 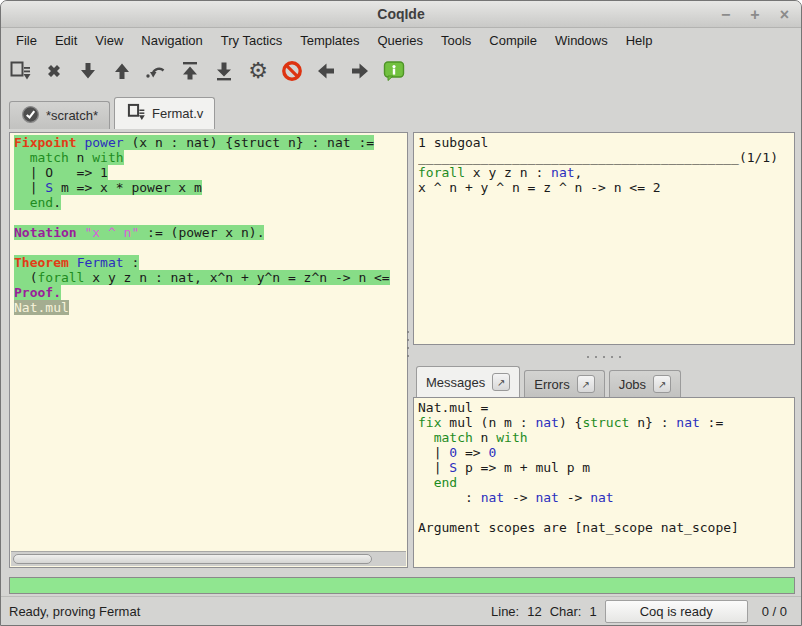 I want to click on stop-x-icon, so click(x=54, y=71).